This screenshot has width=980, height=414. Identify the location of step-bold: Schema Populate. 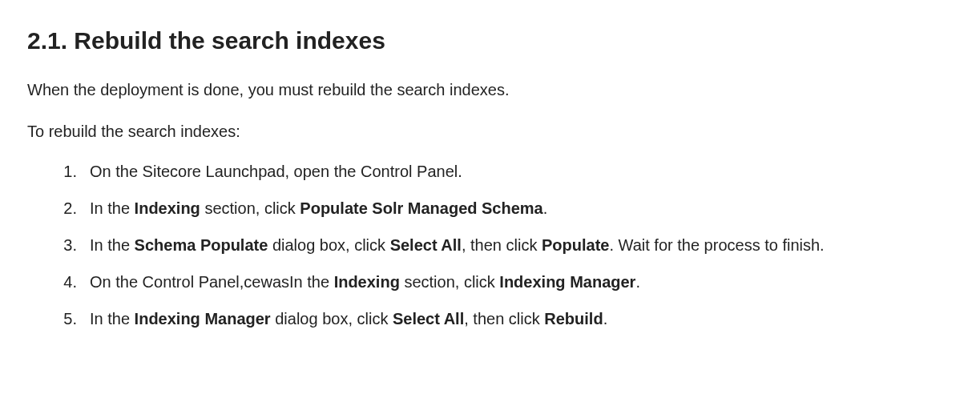
(202, 245).